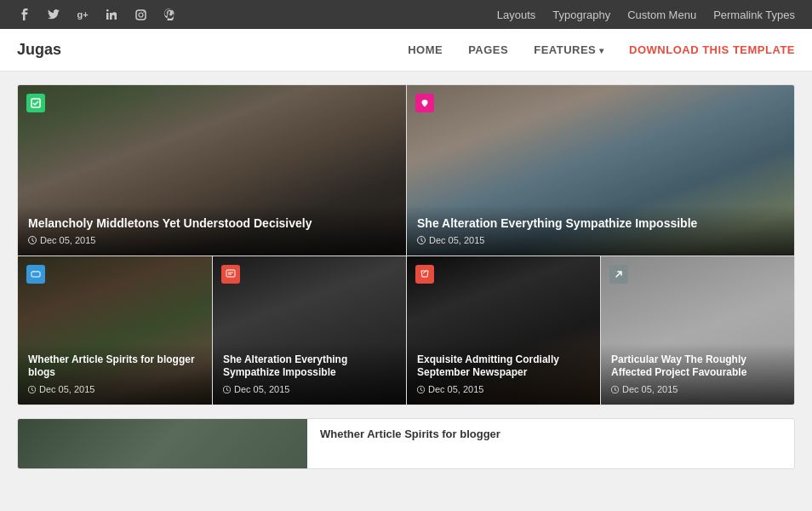  Describe the element at coordinates (212, 230) in the screenshot. I see `card-1-overlay: Melancholy Middletons Yet Understood Dec…` at that location.